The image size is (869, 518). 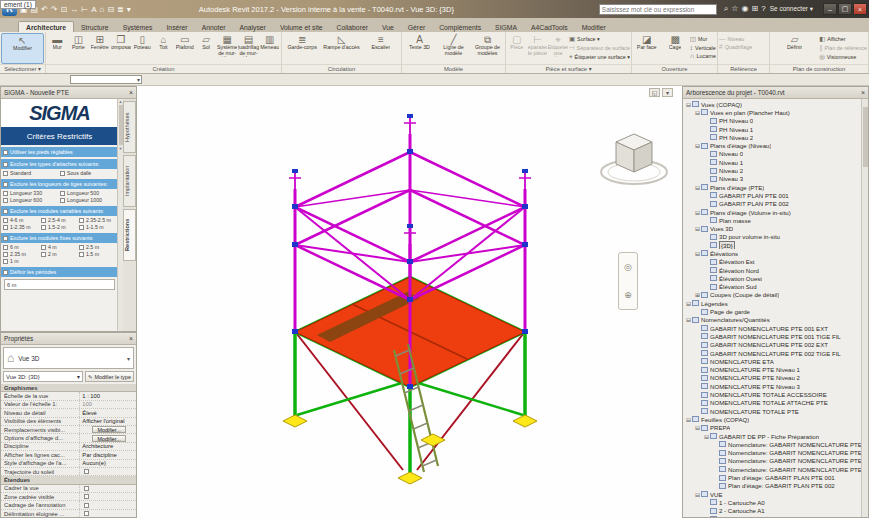 I want to click on project-browser-close-icon: ×, so click(x=863, y=92).